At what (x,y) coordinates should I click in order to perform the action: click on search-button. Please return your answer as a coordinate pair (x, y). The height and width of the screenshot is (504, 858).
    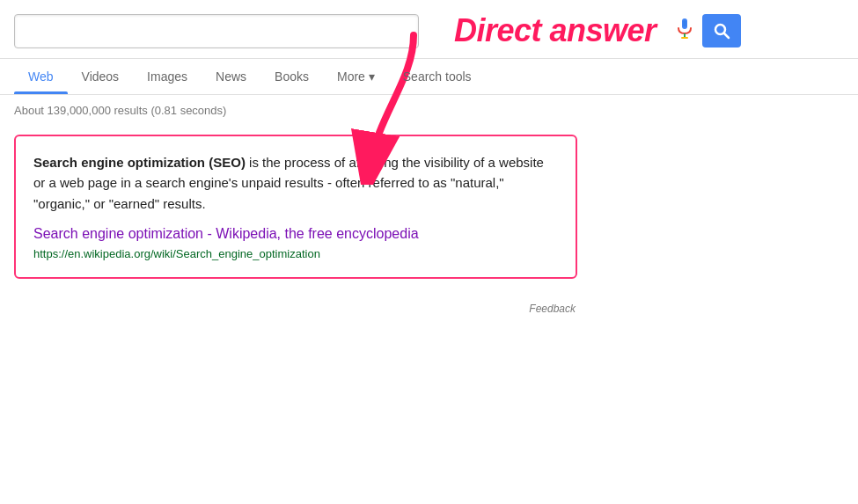
    Looking at the image, I should click on (722, 31).